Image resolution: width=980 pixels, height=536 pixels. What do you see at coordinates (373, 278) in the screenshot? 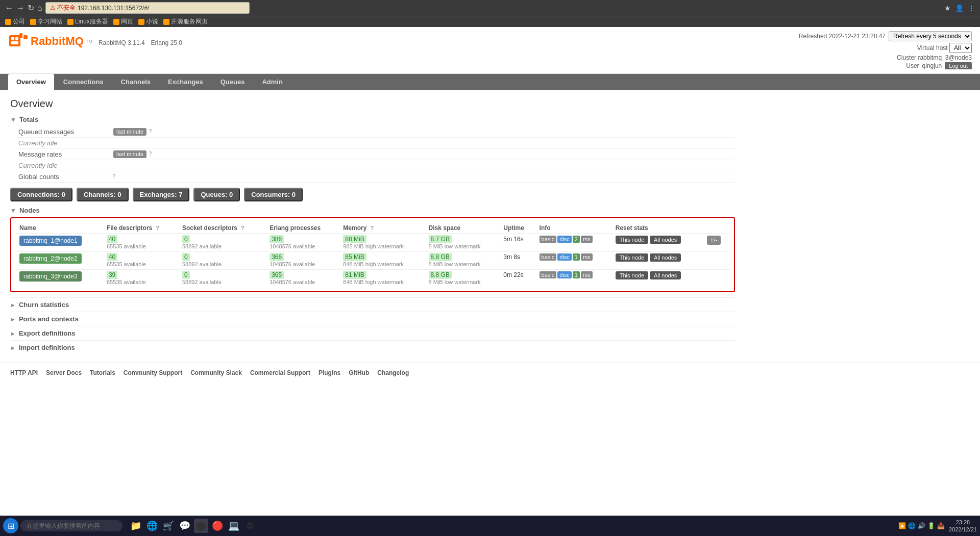
I see `table-row: rabbitmq_3@node33965535 available058892 …` at bounding box center [373, 278].